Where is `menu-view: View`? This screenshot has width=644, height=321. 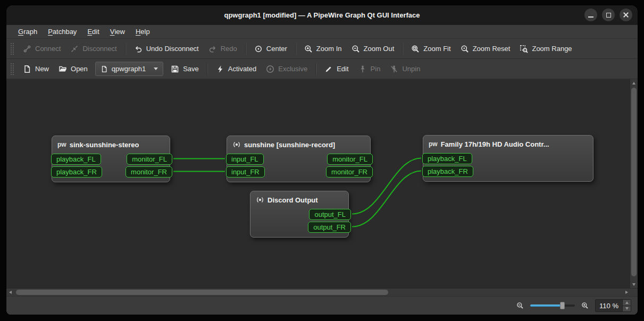 menu-view: View is located at coordinates (118, 32).